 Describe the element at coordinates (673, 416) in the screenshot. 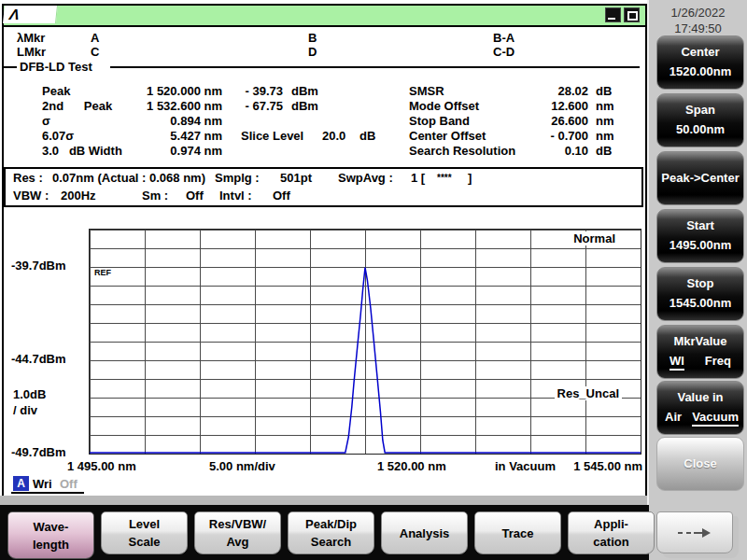

I see `option-air: Air` at that location.